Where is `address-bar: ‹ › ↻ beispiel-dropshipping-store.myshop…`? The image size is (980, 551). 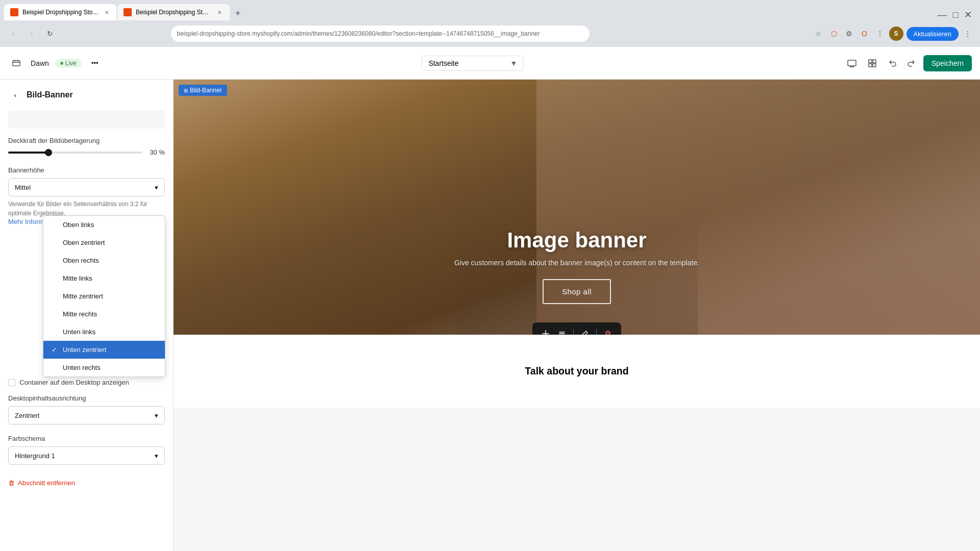
address-bar: ‹ › ↻ beispiel-dropshipping-store.myshop… is located at coordinates (490, 34).